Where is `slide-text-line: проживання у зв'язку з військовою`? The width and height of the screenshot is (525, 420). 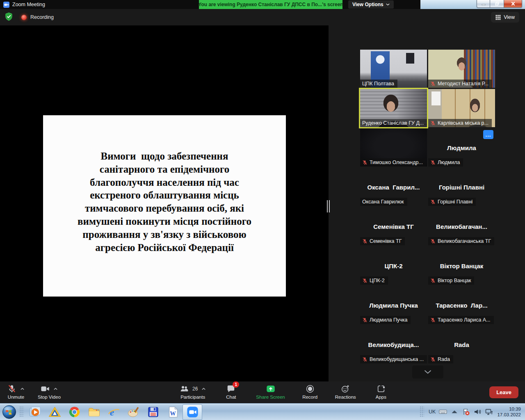
slide-text-line: проживання у зв'язку з військовою is located at coordinates (164, 235).